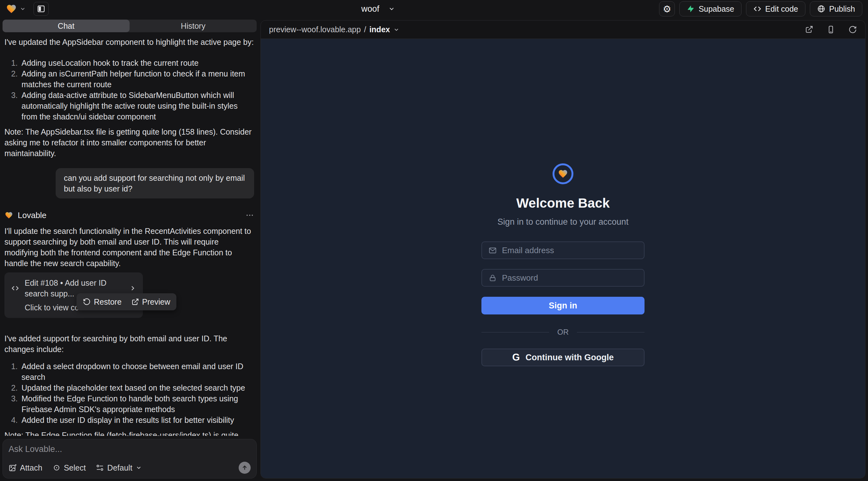 The height and width of the screenshot is (481, 868). What do you see at coordinates (842, 9) in the screenshot?
I see `publish-label: Publish` at bounding box center [842, 9].